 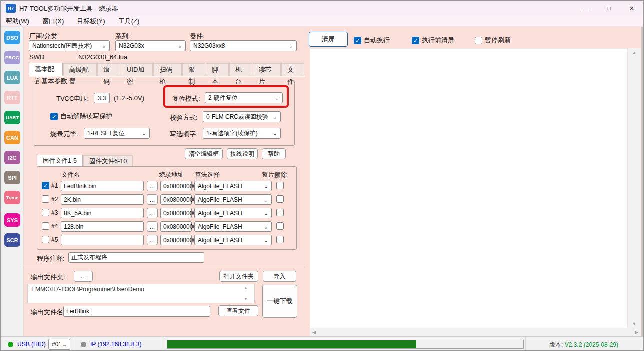 What do you see at coordinates (137, 311) in the screenshot?
I see `output-filename-input: LedBlink` at bounding box center [137, 311].